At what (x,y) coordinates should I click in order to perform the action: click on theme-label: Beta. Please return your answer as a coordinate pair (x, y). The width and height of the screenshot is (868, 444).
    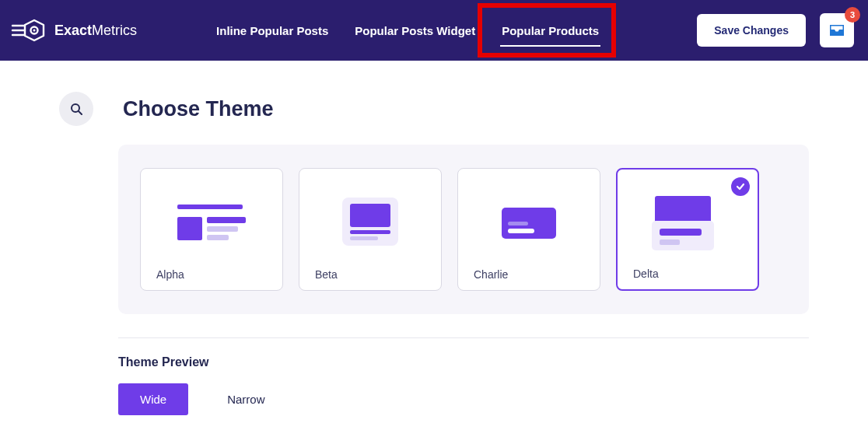
    Looking at the image, I should click on (370, 274).